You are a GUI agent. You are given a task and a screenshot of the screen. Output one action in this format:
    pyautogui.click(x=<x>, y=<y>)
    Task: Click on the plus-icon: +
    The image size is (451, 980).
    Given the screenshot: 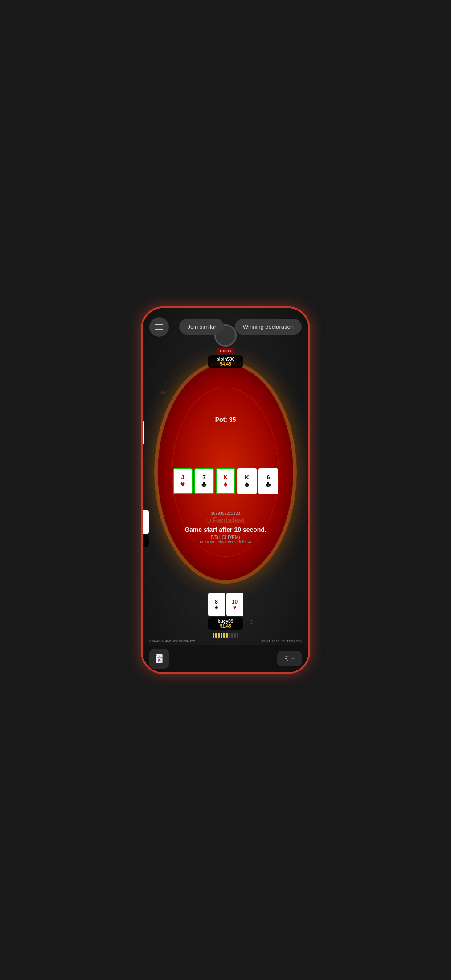 What is the action you would take?
    pyautogui.click(x=293, y=659)
    